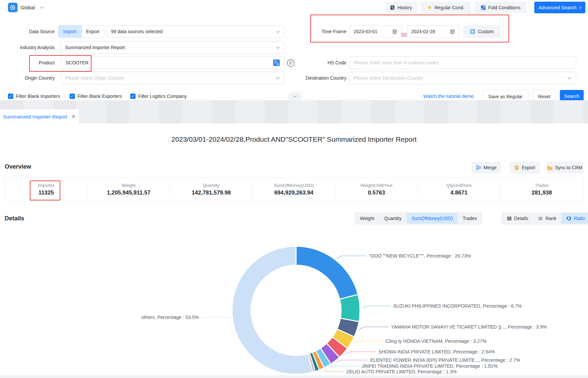 This screenshot has height=378, width=588. I want to click on hs-code-input, so click(463, 63).